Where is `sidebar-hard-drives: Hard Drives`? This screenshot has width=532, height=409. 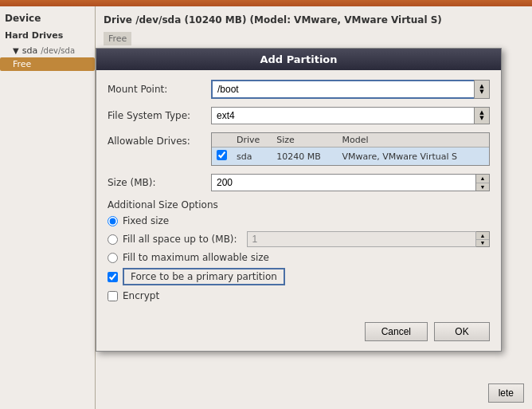
sidebar-hard-drives: Hard Drives is located at coordinates (48, 35).